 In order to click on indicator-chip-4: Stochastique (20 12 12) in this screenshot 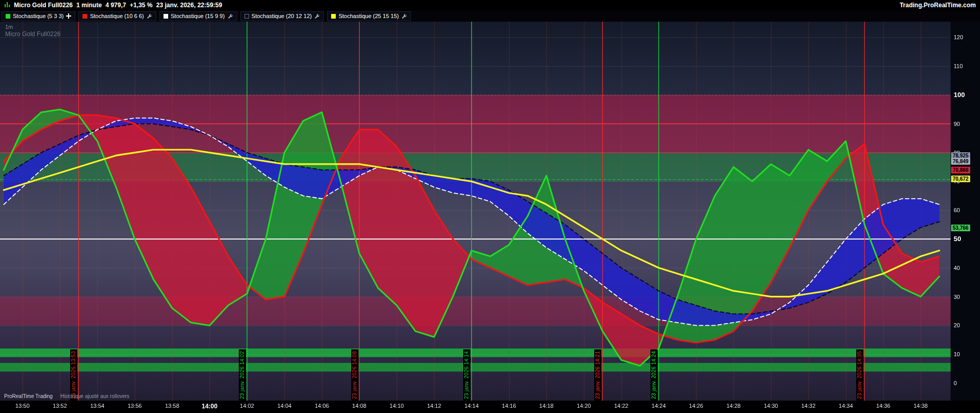, I will do `click(283, 17)`.